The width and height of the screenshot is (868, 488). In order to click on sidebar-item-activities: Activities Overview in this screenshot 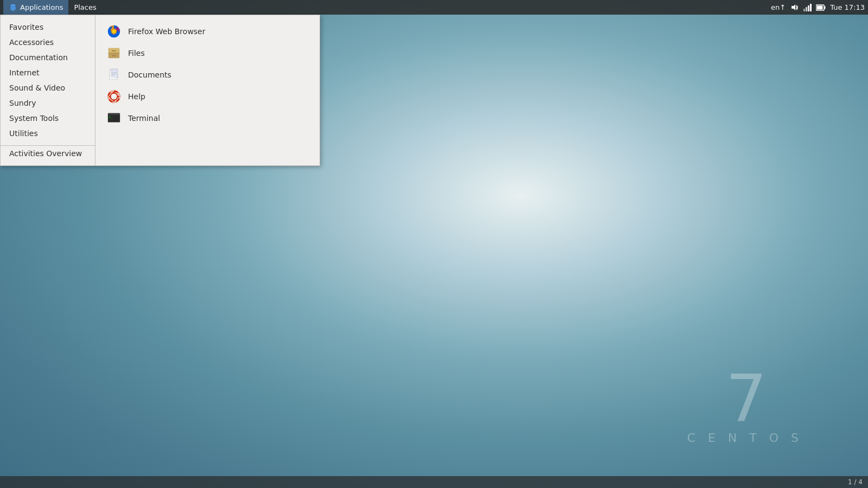, I will do `click(48, 153)`.